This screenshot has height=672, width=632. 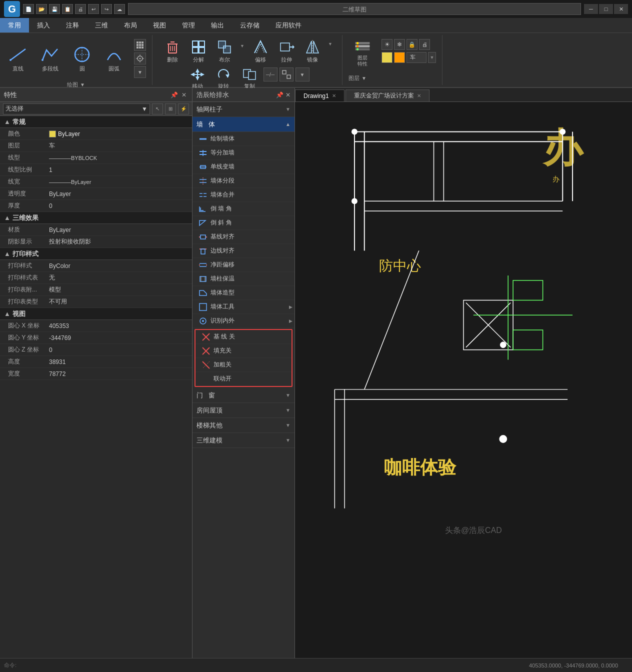 I want to click on menu-baseline-align: 基线对齐, so click(x=244, y=237).